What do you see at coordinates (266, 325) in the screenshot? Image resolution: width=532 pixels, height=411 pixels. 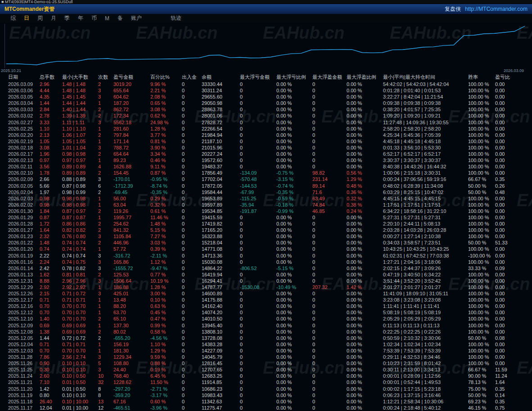 I see `table-row: 2025.12.090.690.69 | 0.691137.300.99 %01…` at bounding box center [266, 325].